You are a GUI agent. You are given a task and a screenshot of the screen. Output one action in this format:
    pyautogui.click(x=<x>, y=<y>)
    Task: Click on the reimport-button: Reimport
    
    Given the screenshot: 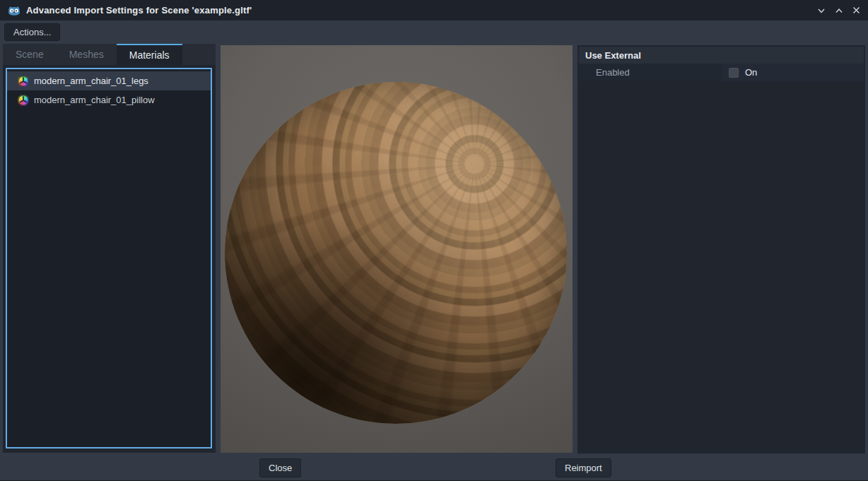 What is the action you would take?
    pyautogui.click(x=584, y=468)
    